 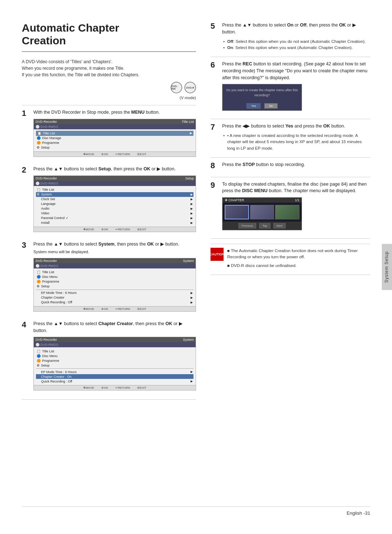 I want to click on step-1-content: With the DVD Recorder in Stop mode, pres…, so click(x=115, y=134).